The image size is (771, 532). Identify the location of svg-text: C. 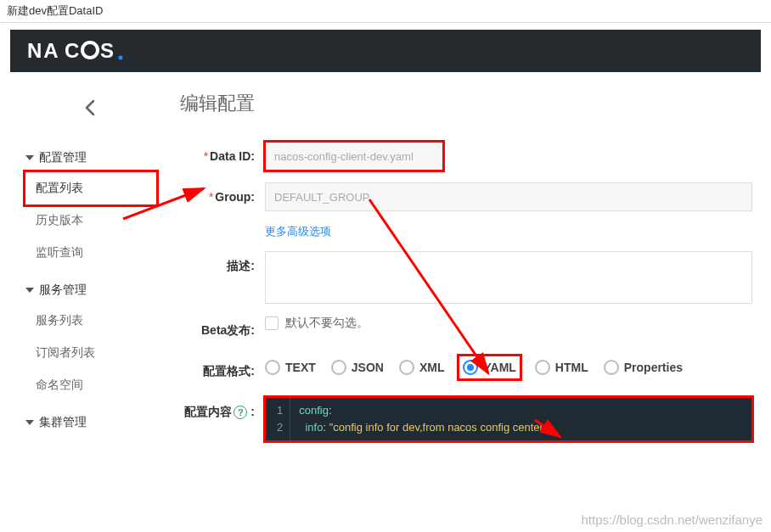
(73, 51).